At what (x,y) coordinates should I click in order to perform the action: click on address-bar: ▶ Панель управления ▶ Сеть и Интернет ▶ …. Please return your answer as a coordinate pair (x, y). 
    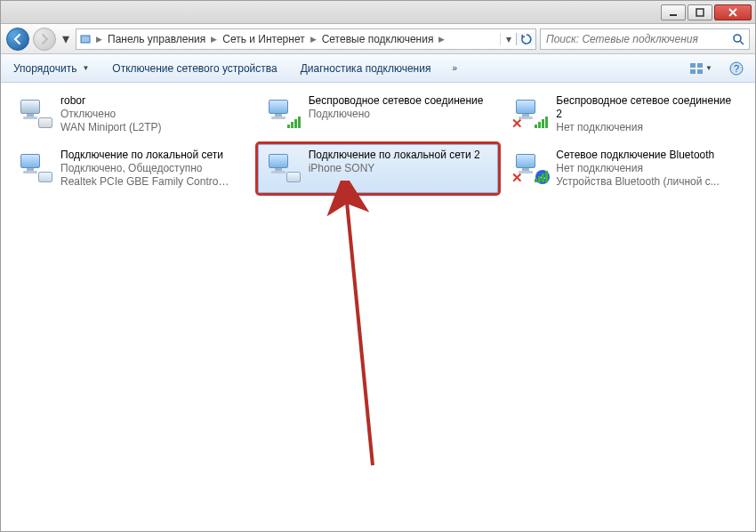
    Looking at the image, I should click on (306, 39).